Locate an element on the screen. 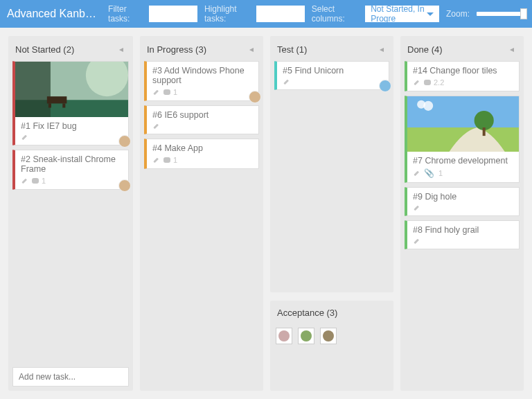  highlight-label: Highlight tasks: is located at coordinates (227, 14).